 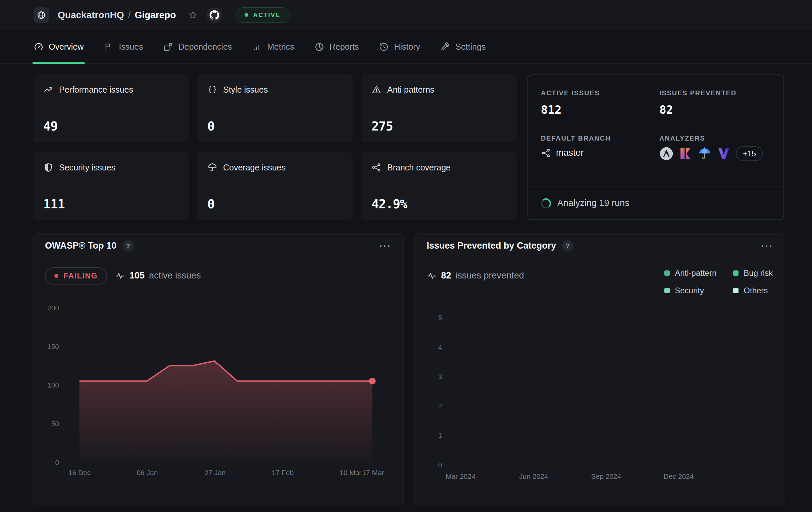 What do you see at coordinates (214, 15) in the screenshot?
I see `github-link` at bounding box center [214, 15].